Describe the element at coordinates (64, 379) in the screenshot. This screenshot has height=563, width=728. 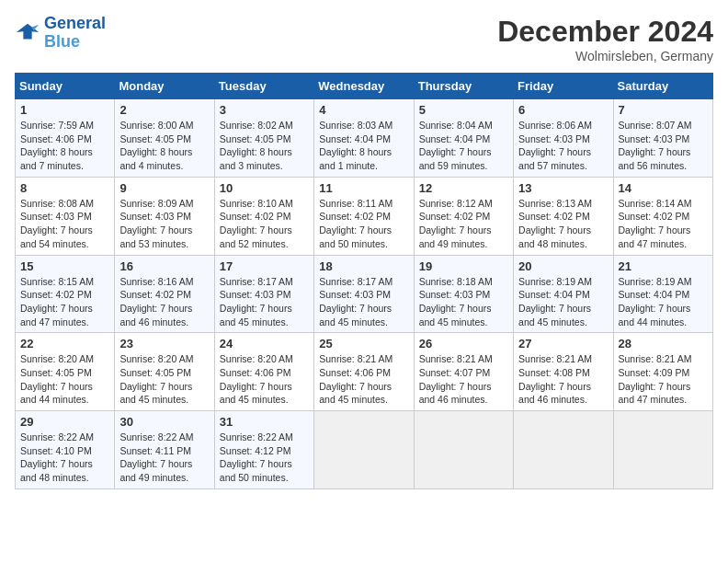
I see `day-info: Sunrise: 8:20 AM Sunset: 4:05 PM Dayligh…` at that location.